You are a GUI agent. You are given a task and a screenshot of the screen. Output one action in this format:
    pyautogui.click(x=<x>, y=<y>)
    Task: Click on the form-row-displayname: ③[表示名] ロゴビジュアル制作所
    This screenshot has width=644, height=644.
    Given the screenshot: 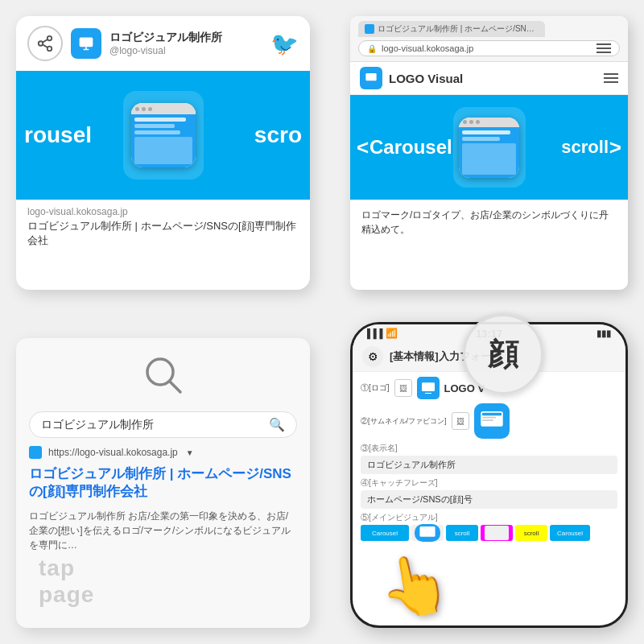 What is the action you would take?
    pyautogui.click(x=489, y=459)
    